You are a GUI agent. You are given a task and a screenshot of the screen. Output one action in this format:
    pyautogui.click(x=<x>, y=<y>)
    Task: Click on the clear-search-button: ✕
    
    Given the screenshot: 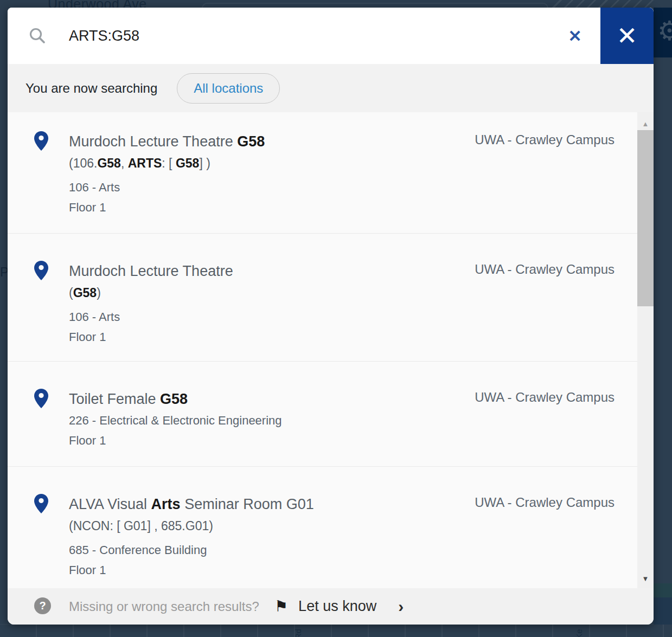 What is the action you would take?
    pyautogui.click(x=575, y=36)
    